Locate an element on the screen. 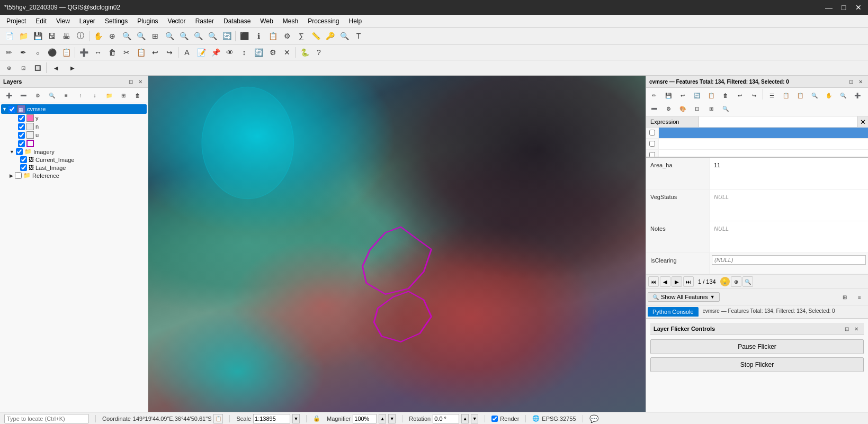  add-layer-btn: ➕ is located at coordinates (9, 95).